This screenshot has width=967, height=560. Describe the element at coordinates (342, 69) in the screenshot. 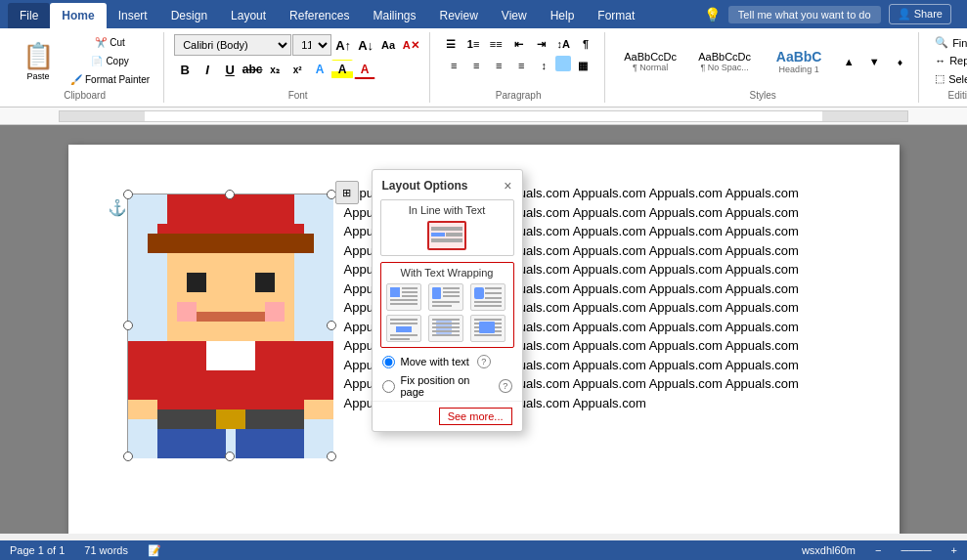

I see `highlight-button: A` at that location.